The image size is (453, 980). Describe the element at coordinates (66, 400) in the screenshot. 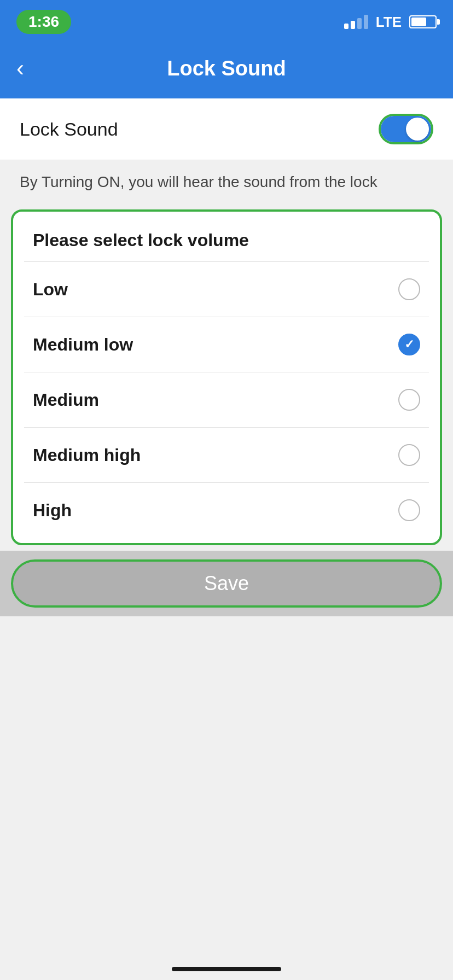

I see `volume-label-medium: Medium` at that location.